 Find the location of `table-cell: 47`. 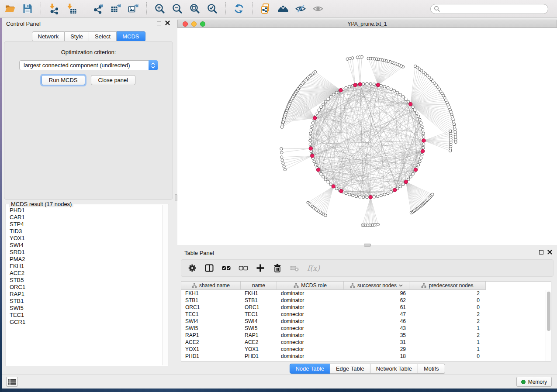

table-cell: 47 is located at coordinates (377, 314).